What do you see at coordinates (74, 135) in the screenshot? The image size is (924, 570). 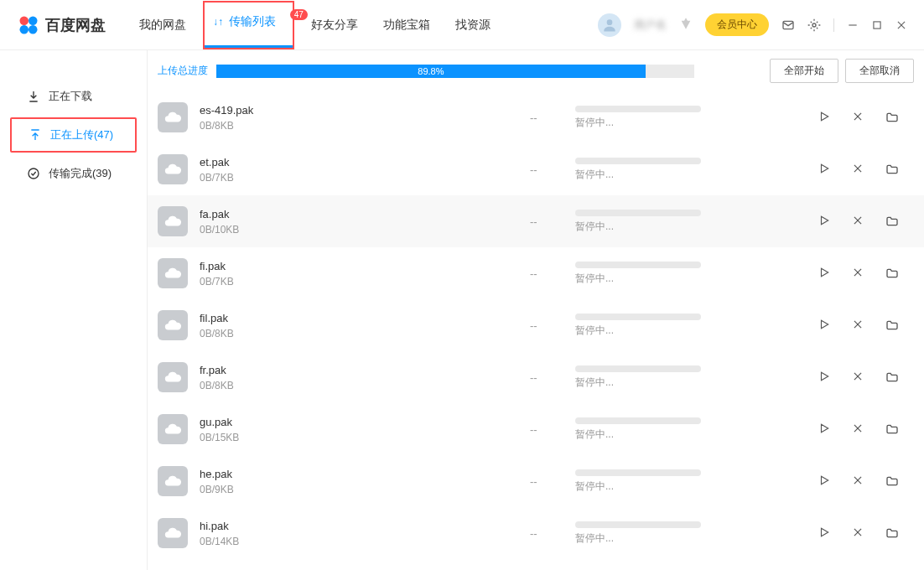 I see `sidebar-uploading: 正在上传(47)` at bounding box center [74, 135].